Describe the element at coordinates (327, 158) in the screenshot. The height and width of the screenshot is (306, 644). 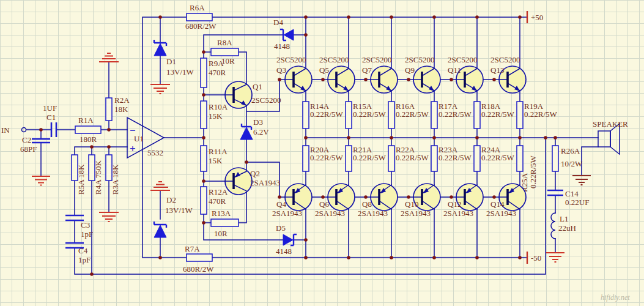
I see `resistor-R20A-value: 0.22R/5W` at that location.